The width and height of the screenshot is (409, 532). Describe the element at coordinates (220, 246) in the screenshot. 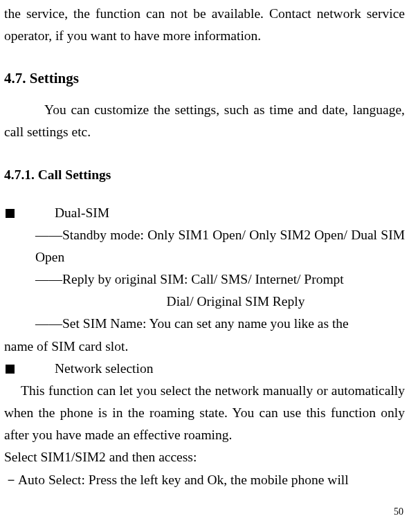

I see `standby-mode-line: ――Standby mode: Only SIM1 Open/ Only SIM…` at that location.